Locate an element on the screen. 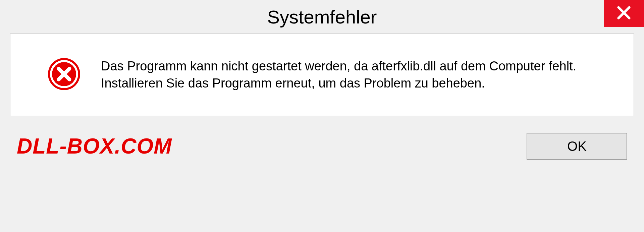  titlebar: Systemfehler is located at coordinates (322, 17).